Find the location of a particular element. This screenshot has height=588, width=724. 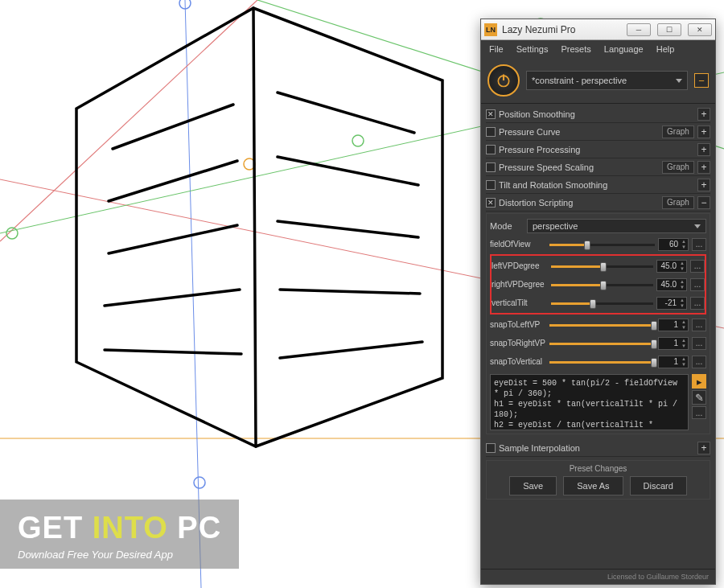

minimize-button: ─ is located at coordinates (639, 30).